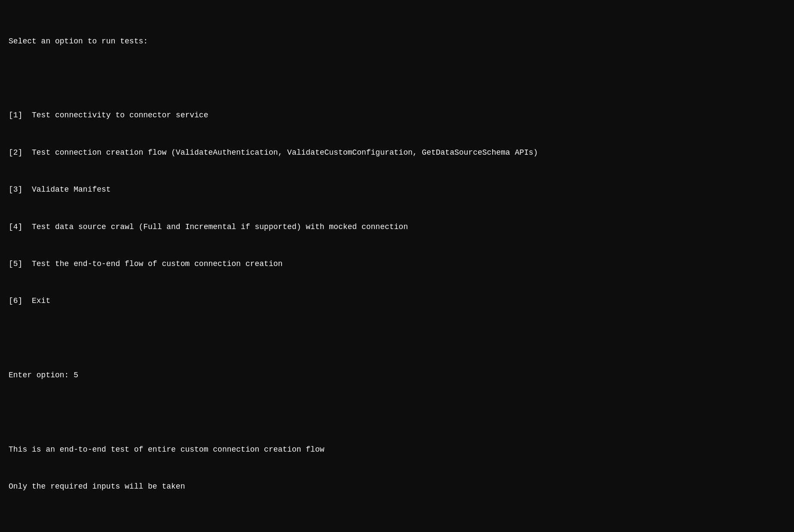  Describe the element at coordinates (397, 227) in the screenshot. I see `menu-item-4: [4] Test data source crawl (Full and Inc…` at that location.